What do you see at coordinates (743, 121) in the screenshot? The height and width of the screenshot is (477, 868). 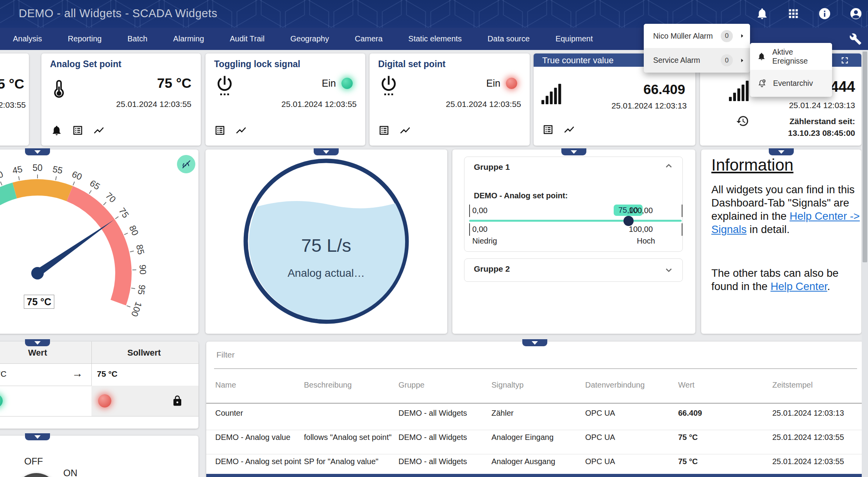 I see `history-icon` at bounding box center [743, 121].